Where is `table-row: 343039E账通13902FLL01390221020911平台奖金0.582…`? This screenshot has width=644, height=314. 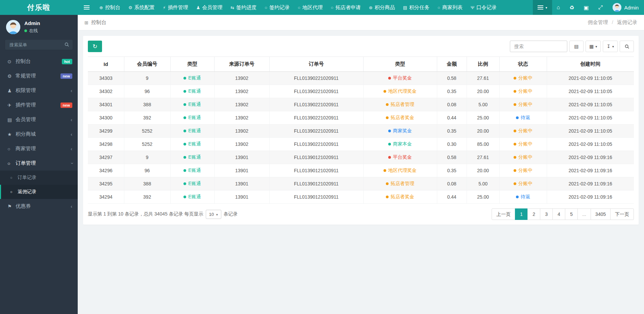
table-row: 343039E账通13902FLL01390221020911平台奖金0.582… is located at coordinates (361, 78).